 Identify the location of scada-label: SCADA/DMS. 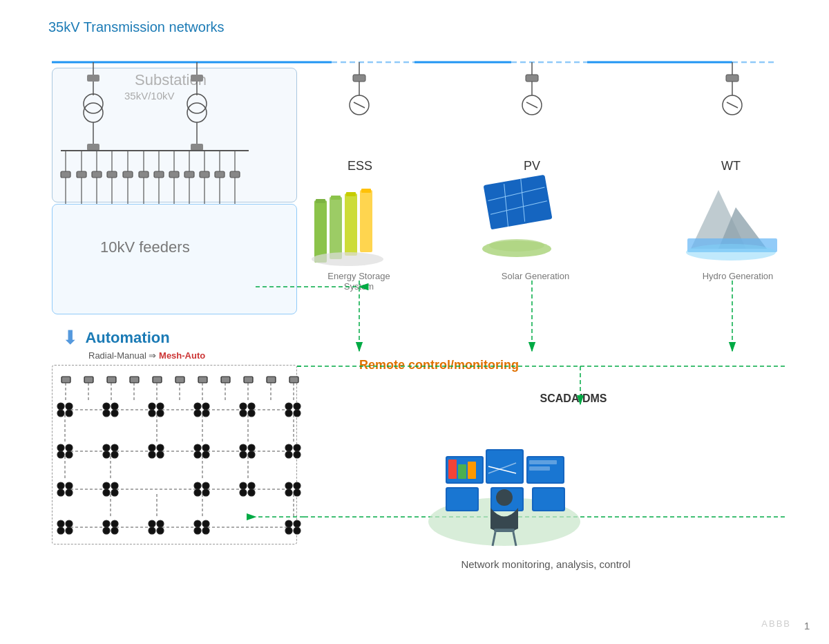
(573, 399).